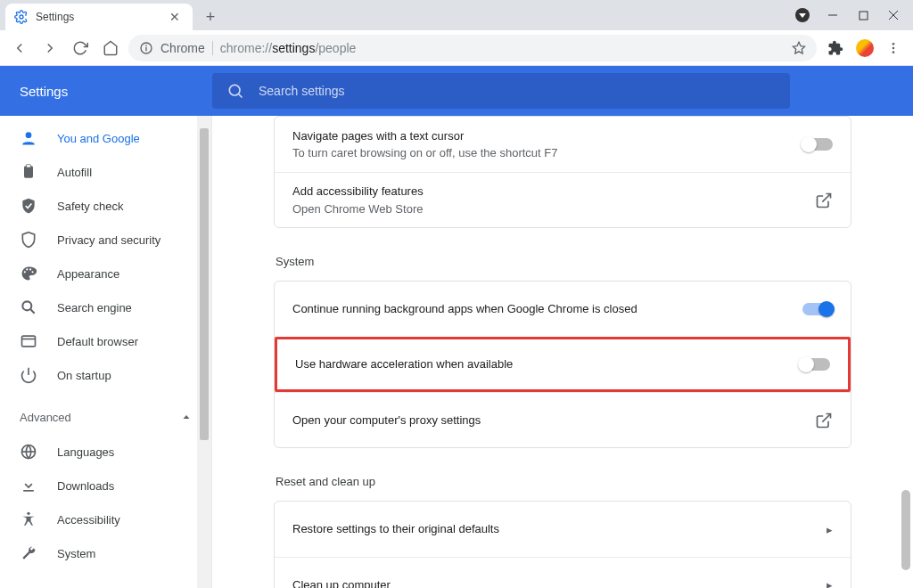  What do you see at coordinates (818, 421) in the screenshot?
I see `open-external-icon` at bounding box center [818, 421].